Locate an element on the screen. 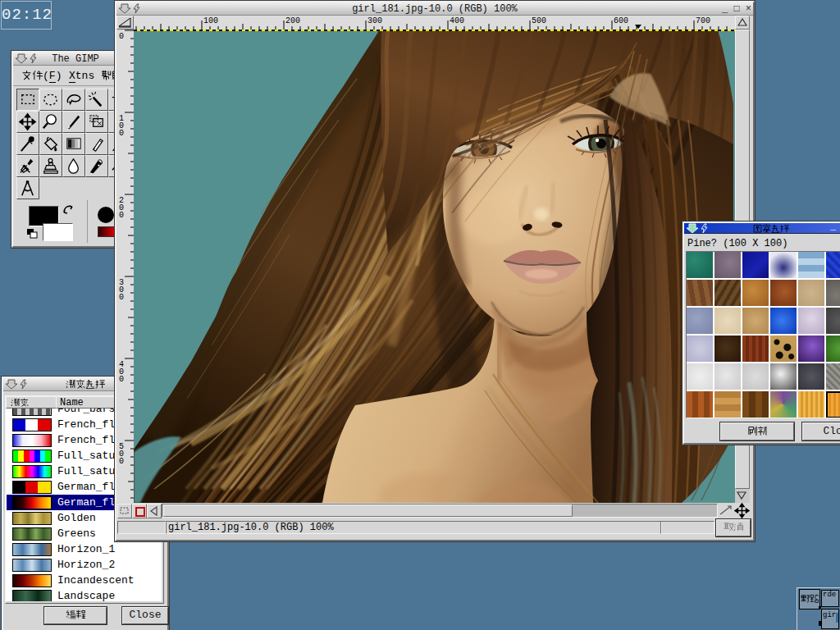  svg-text: 200 is located at coordinates (293, 21).